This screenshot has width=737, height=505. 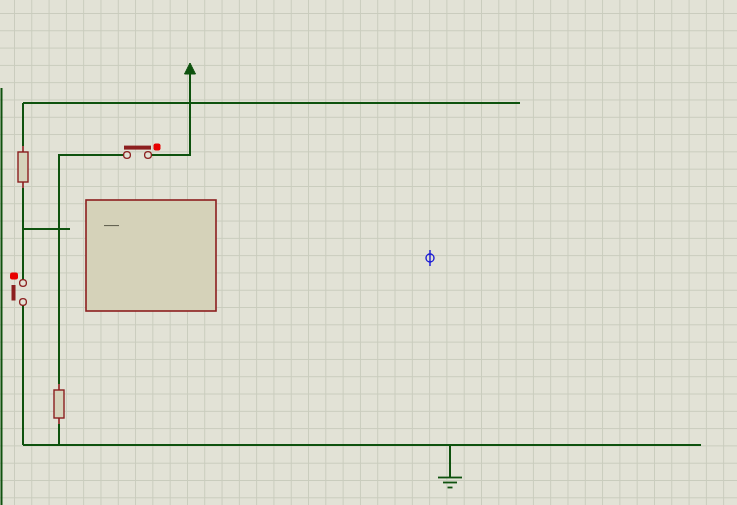 What do you see at coordinates (190, 68) in the screenshot?
I see `power-arrow-icon` at bounding box center [190, 68].